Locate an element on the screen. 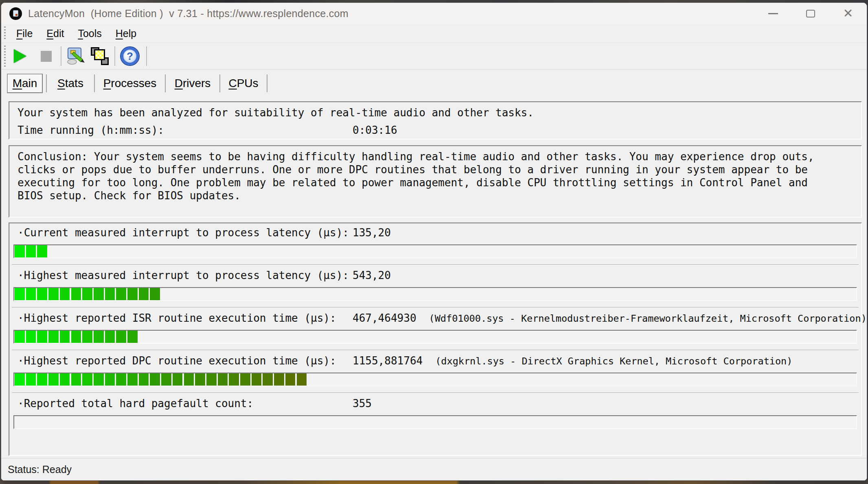 This screenshot has width=868, height=484. stacked-squares-icon is located at coordinates (100, 56).